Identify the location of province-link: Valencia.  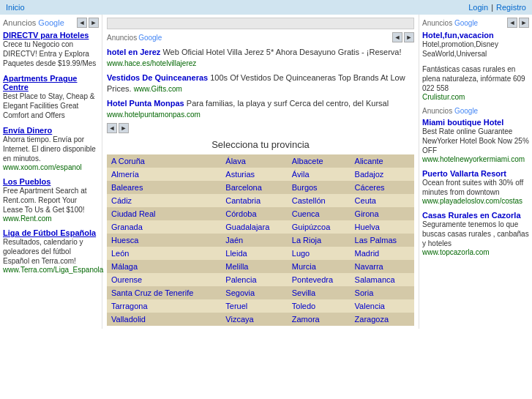
(370, 306).